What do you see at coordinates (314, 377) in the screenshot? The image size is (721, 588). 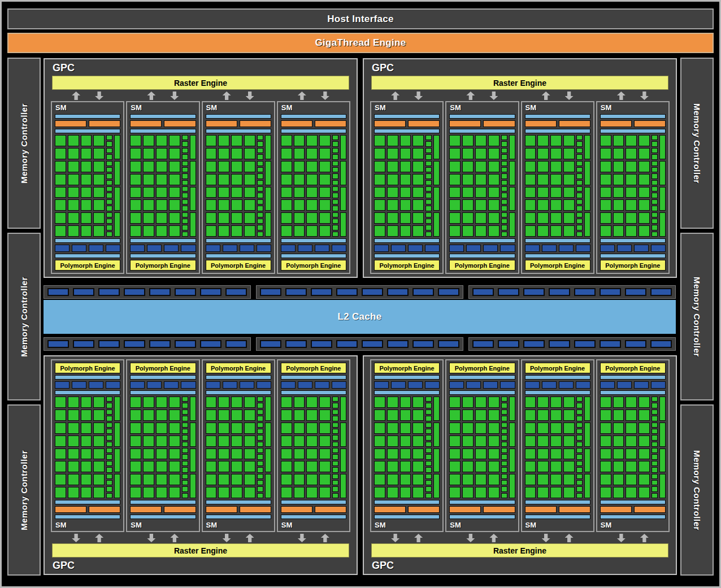 I see `sm-cache-blue-bar` at bounding box center [314, 377].